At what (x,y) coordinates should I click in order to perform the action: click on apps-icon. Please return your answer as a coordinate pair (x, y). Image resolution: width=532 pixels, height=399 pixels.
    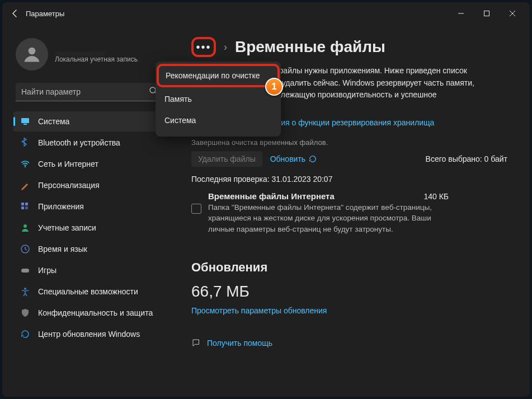
    Looking at the image, I should click on (25, 206).